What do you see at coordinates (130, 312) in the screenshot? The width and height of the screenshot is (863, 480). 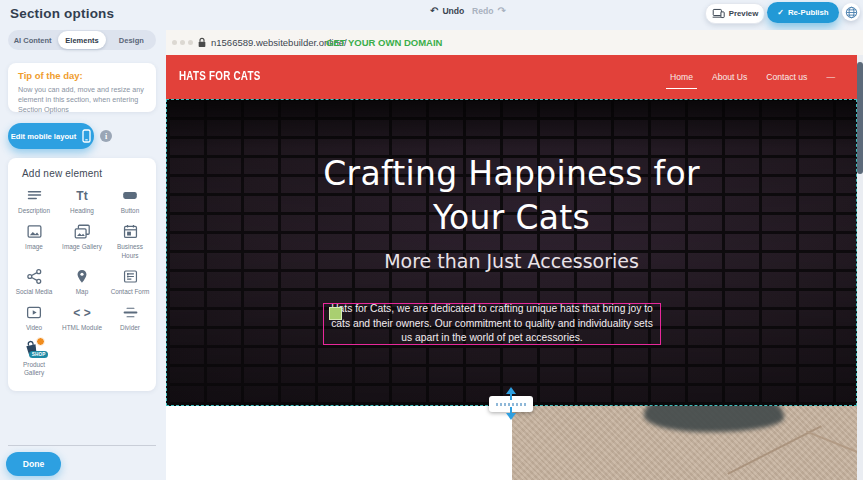 I see `divider-icon` at bounding box center [130, 312].